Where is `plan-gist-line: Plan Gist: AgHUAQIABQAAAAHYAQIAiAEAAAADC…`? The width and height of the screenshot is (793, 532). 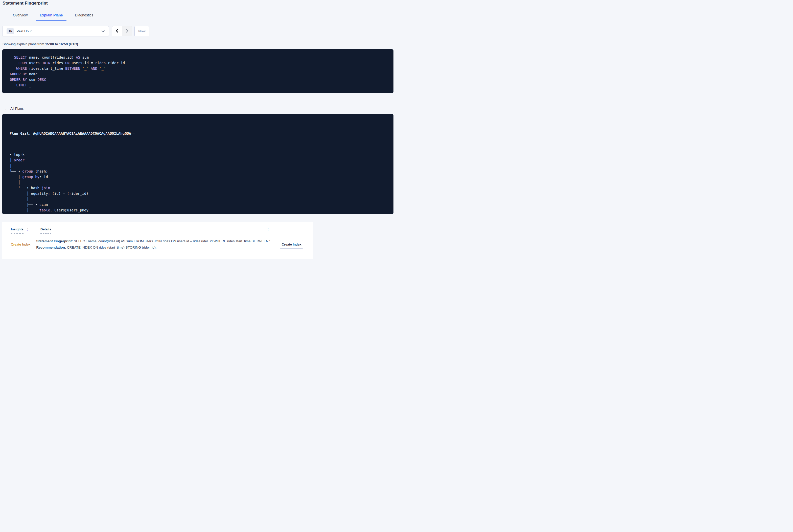 plan-gist-line: Plan Gist: AgHUAQIABQAAAAHYAQIAiAEAAAADC… is located at coordinates (202, 133).